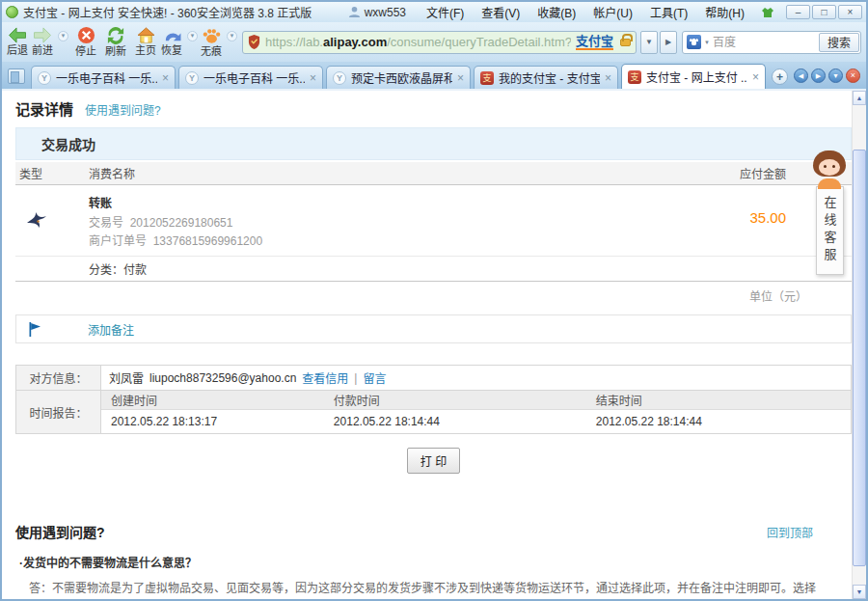 This screenshot has width=868, height=601. Describe the element at coordinates (465, 422) in the screenshot. I see `paid-time: 2012.05.22 18:14:44` at that location.